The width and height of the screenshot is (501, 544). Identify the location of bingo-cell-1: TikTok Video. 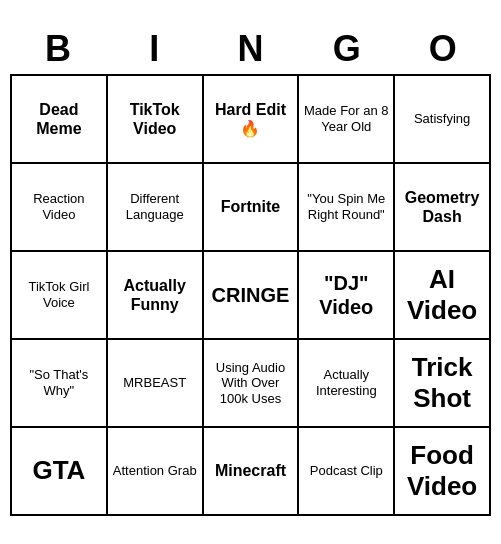
(156, 120).